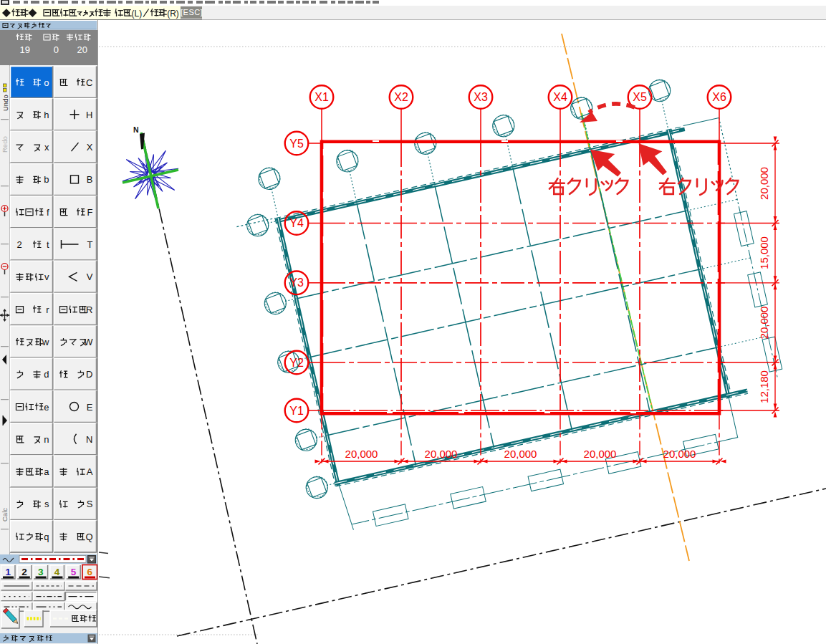  What do you see at coordinates (481, 97) in the screenshot?
I see `svg-text: X3` at bounding box center [481, 97].